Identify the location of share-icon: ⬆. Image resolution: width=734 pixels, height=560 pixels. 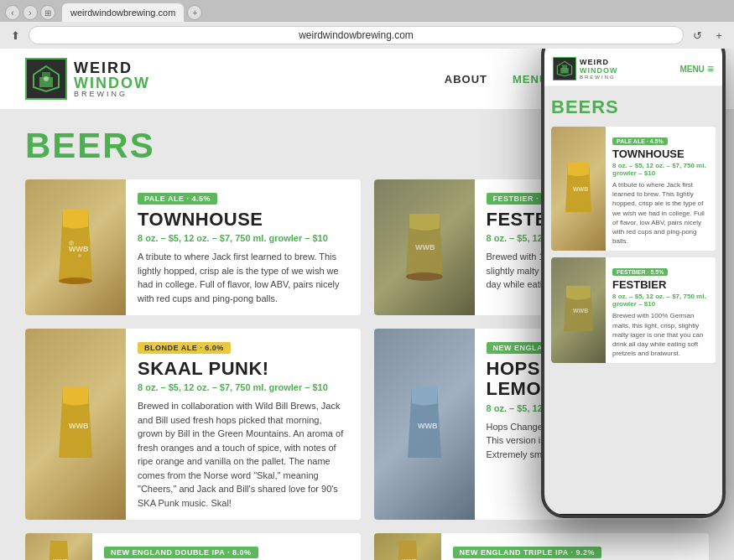
(15, 35).